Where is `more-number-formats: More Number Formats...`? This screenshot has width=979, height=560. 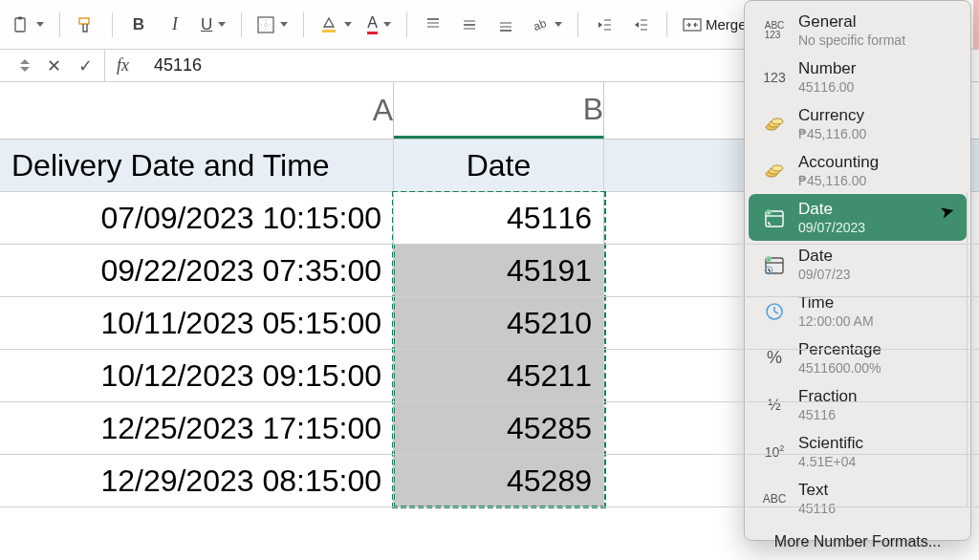 more-number-formats: More Number Formats... is located at coordinates (858, 539).